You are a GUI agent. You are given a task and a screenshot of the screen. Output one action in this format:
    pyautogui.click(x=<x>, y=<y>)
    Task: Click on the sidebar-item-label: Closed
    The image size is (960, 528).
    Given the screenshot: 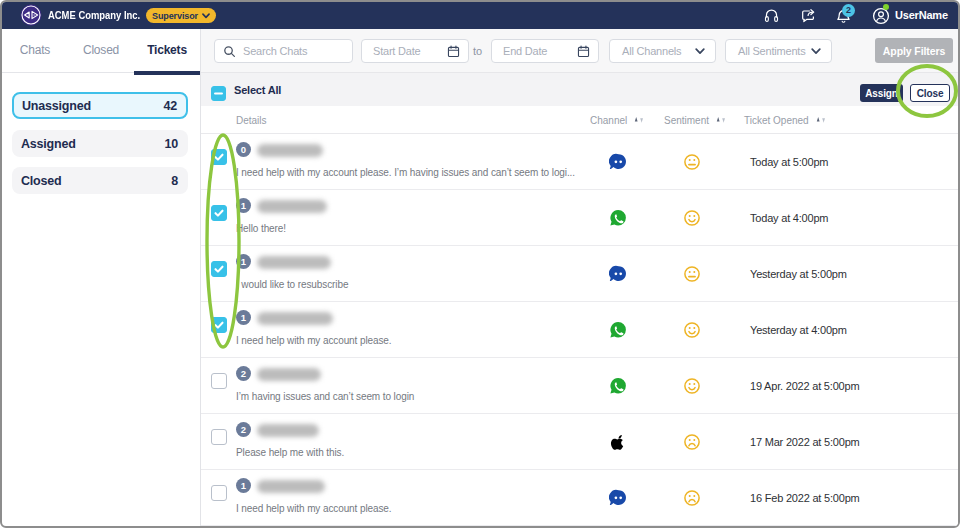 What is the action you would take?
    pyautogui.click(x=41, y=181)
    